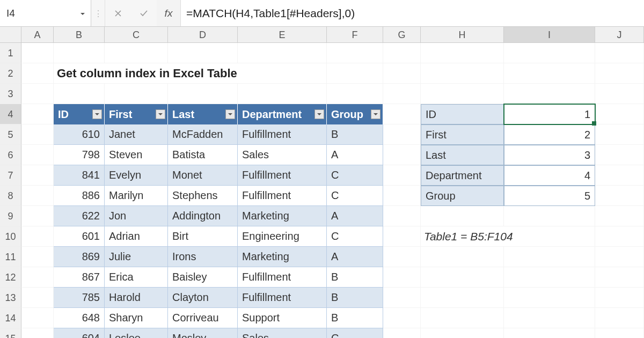  What do you see at coordinates (203, 333) in the screenshot?
I see `table-cell: Mosley` at bounding box center [203, 333].